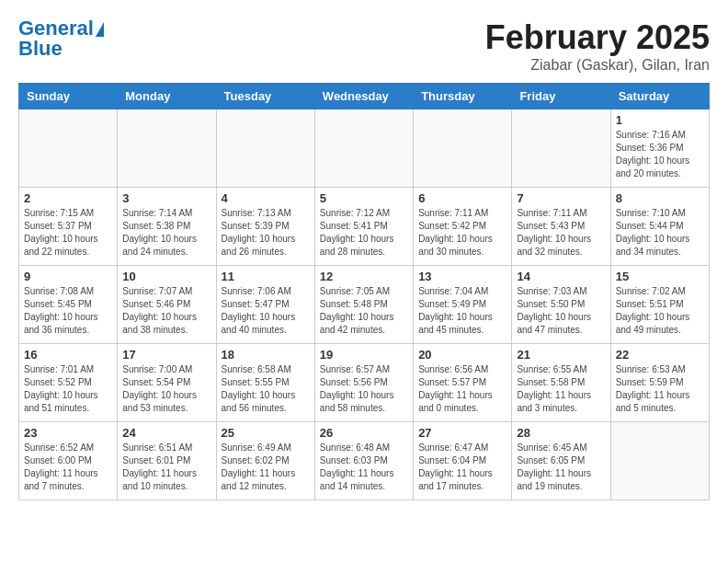 This screenshot has width=728, height=563. What do you see at coordinates (561, 233) in the screenshot?
I see `day-info: Sunrise: 7:11 AM Sunset: 5:43 PM Dayligh…` at bounding box center [561, 233].